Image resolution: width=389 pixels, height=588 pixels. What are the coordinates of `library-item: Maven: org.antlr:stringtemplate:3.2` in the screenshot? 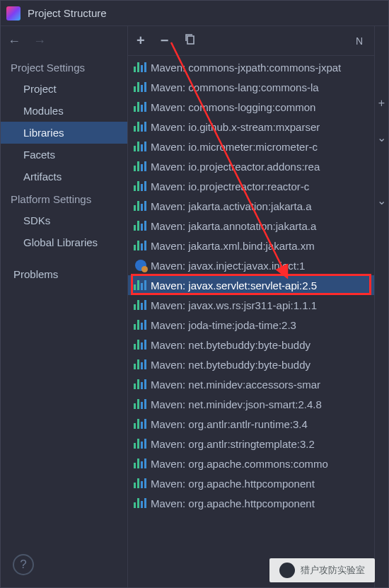 It's located at (251, 444).